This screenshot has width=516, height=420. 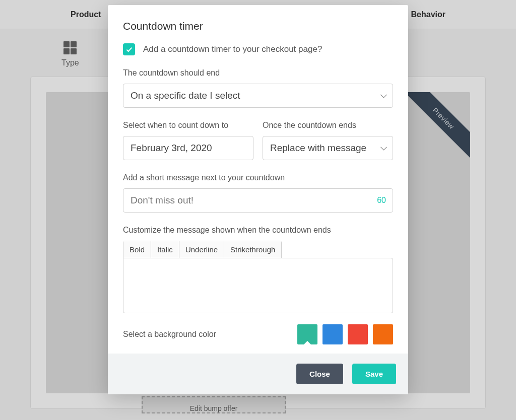 I want to click on richtext-toolbar: Bold Italic Underline Strikethrough, so click(x=203, y=249).